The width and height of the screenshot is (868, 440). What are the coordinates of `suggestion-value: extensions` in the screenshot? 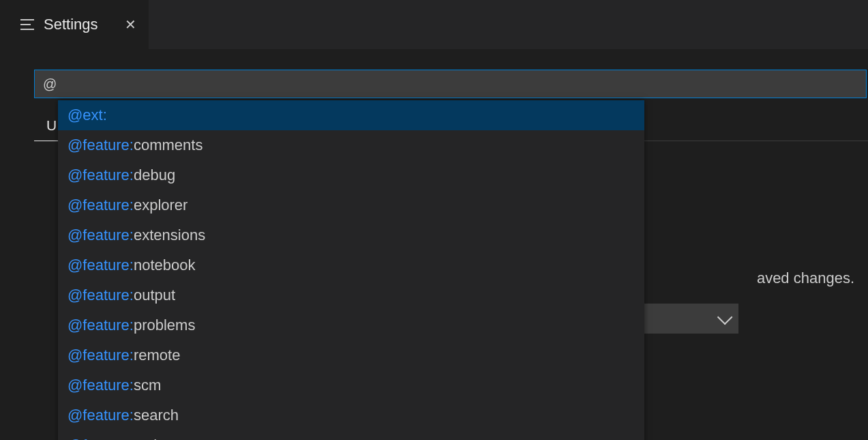 It's located at (169, 235).